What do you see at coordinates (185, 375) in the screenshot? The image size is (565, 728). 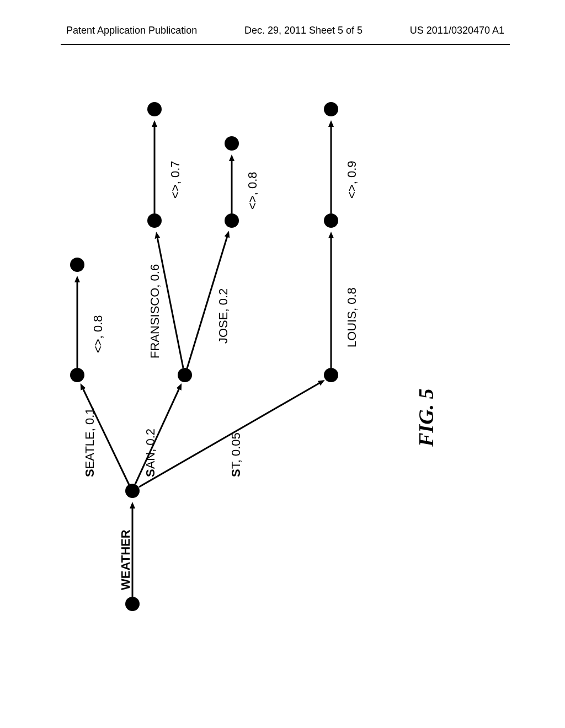 I see `node-san-end` at bounding box center [185, 375].